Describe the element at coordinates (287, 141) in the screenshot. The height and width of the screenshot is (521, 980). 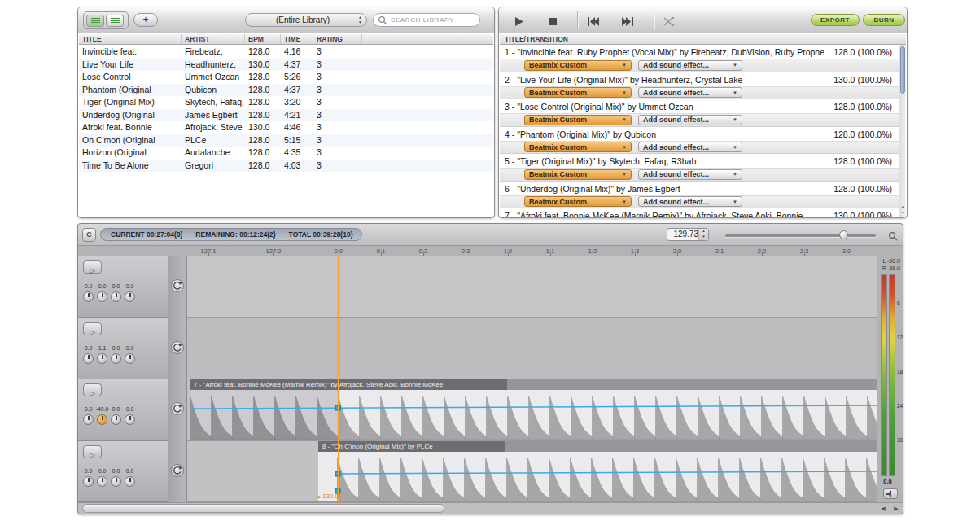
I see `library-row: Oh C'mon (OriginalPLCe128.05:153` at that location.